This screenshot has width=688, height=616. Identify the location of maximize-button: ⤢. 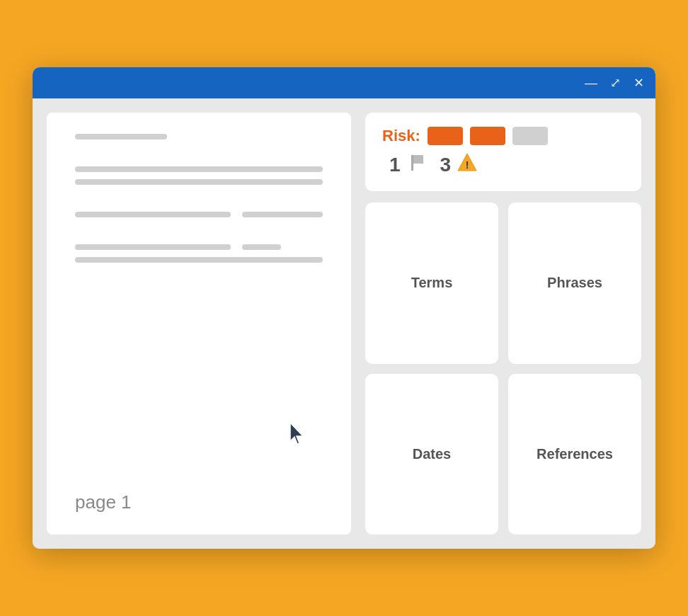
(616, 83).